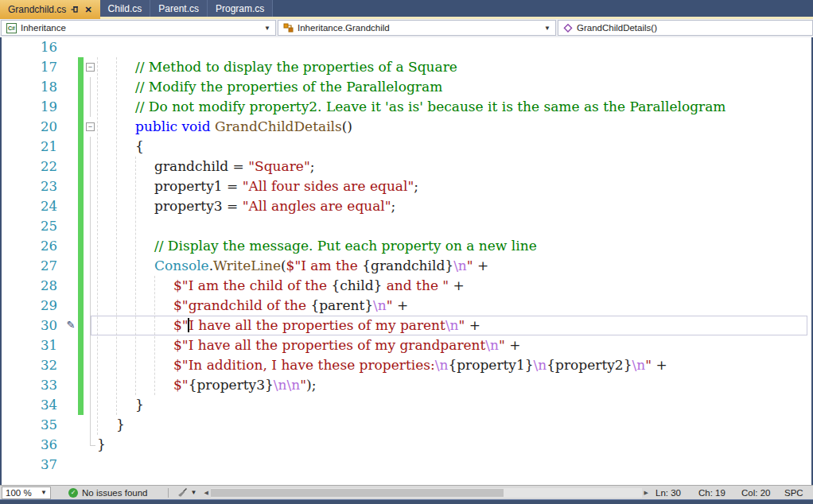 Image resolution: width=813 pixels, height=504 pixels. Describe the element at coordinates (26, 493) in the screenshot. I see `zoom-dropdown: 100 % ▼` at that location.